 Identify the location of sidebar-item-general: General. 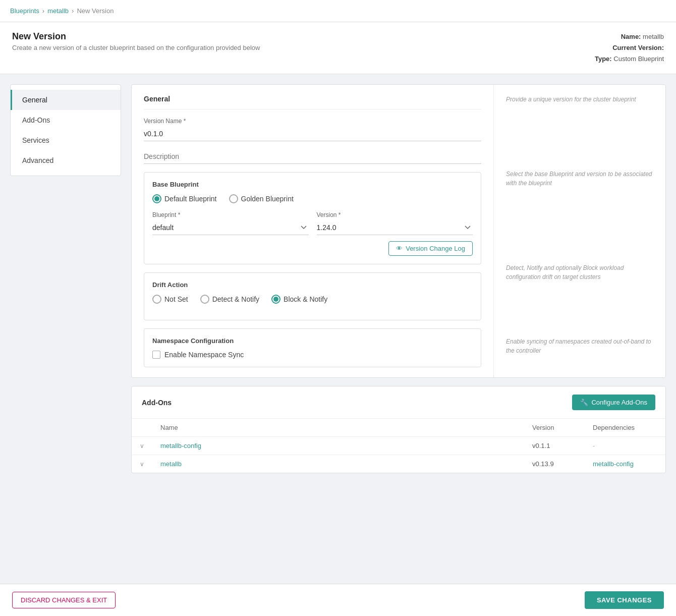
(66, 100).